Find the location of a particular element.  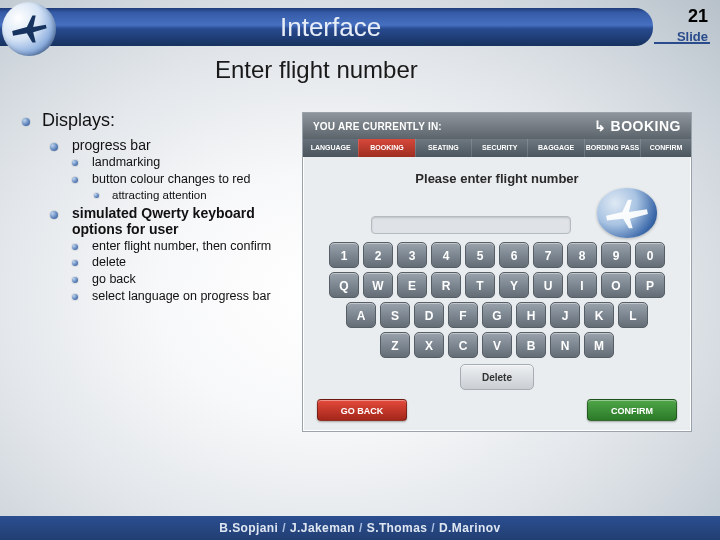

key-f: F is located at coordinates (463, 315).